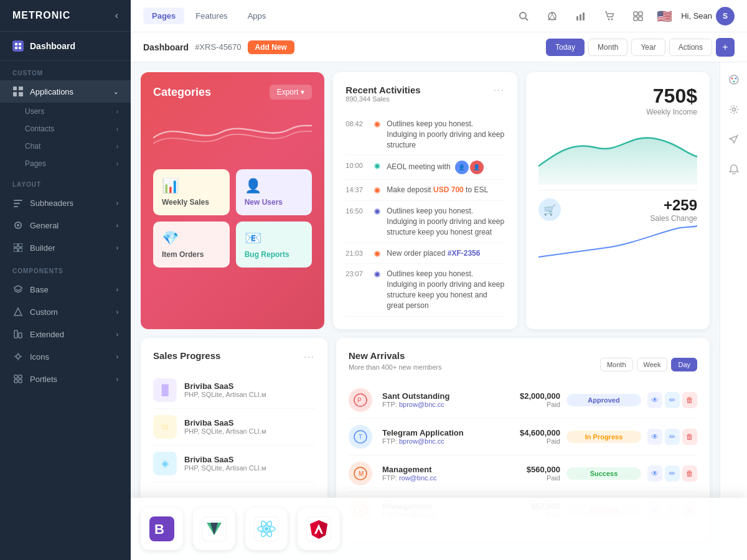  I want to click on chart-icon, so click(581, 16).